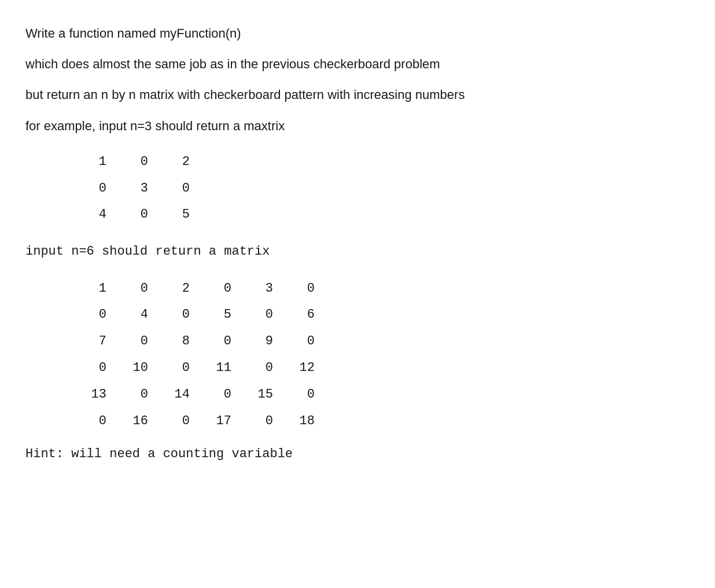 This screenshot has width=715, height=588. I want to click on table-row: 102030, so click(381, 289).